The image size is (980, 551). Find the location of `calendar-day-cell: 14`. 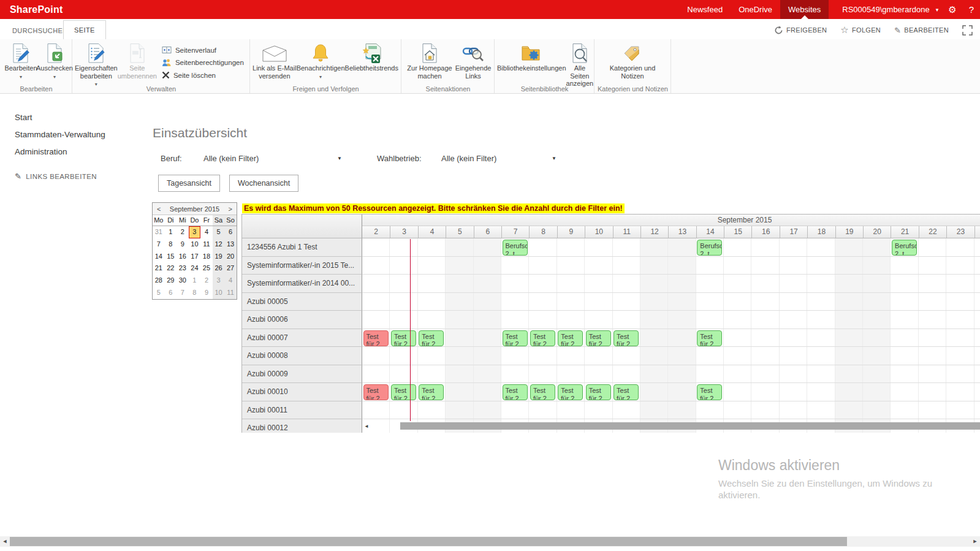

calendar-day-cell: 14 is located at coordinates (159, 257).